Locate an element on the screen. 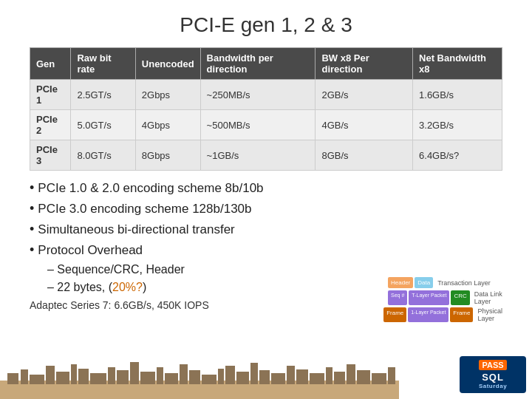 The height and width of the screenshot is (399, 532). table-cell: 4Gbps is located at coordinates (168, 126).